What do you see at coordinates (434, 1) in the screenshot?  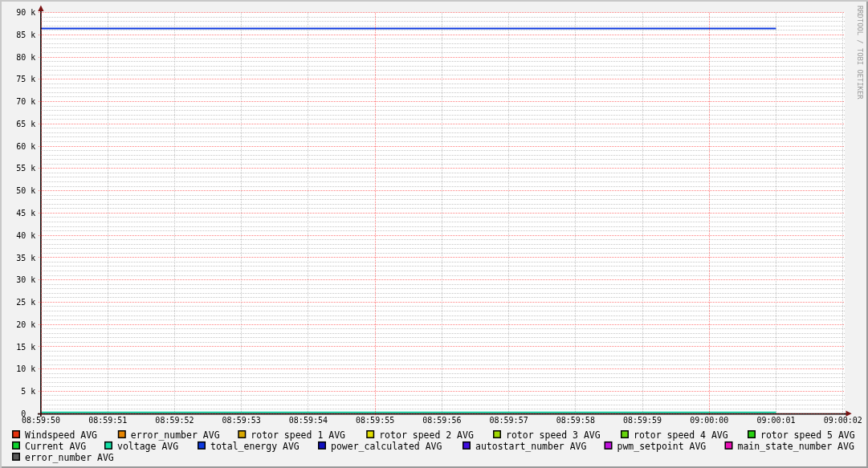 I see `border-top` at bounding box center [434, 1].